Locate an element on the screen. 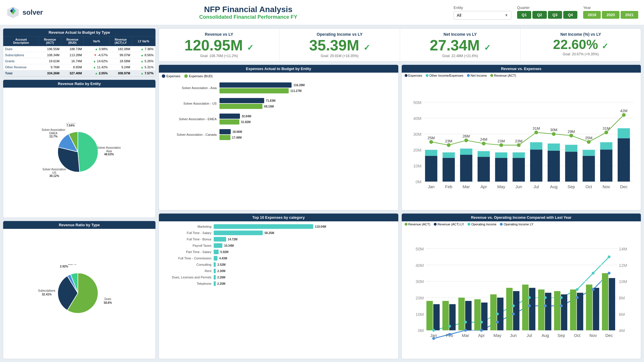  entity-pie-card: Revenue Ratio by Entity Solver Associati… is located at coordinates (79, 149).